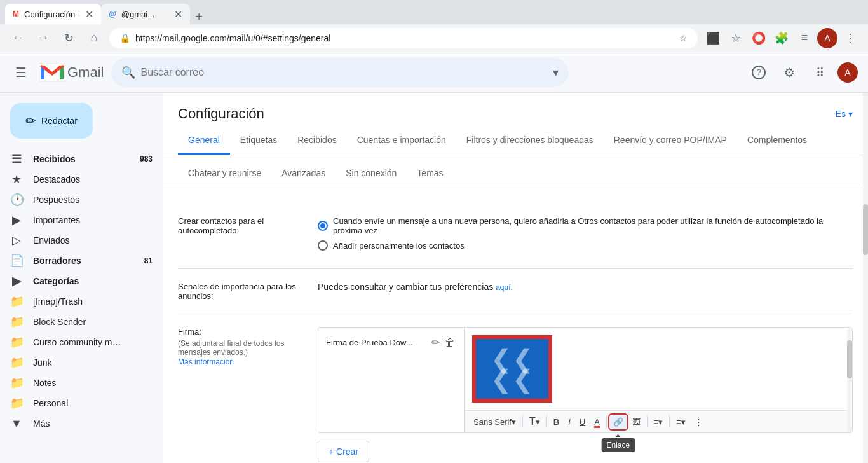 The width and height of the screenshot is (868, 463). What do you see at coordinates (618, 422) in the screenshot?
I see `link-button: 🔗` at bounding box center [618, 422].